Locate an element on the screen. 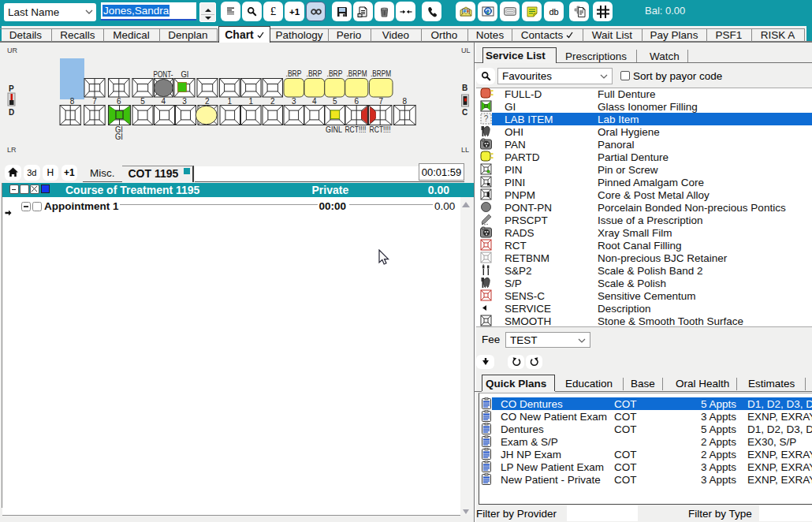 This screenshot has width=812, height=522. svg-text: C is located at coordinates (465, 112).